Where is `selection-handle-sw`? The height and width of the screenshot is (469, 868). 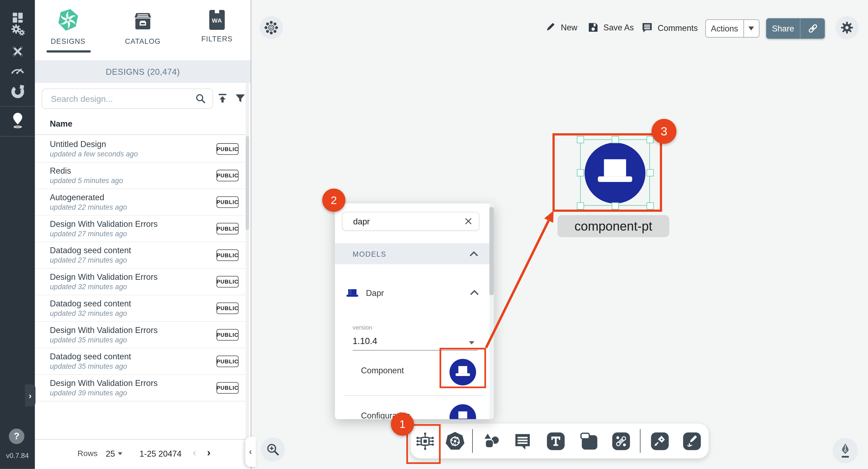
selection-handle-sw is located at coordinates (580, 206).